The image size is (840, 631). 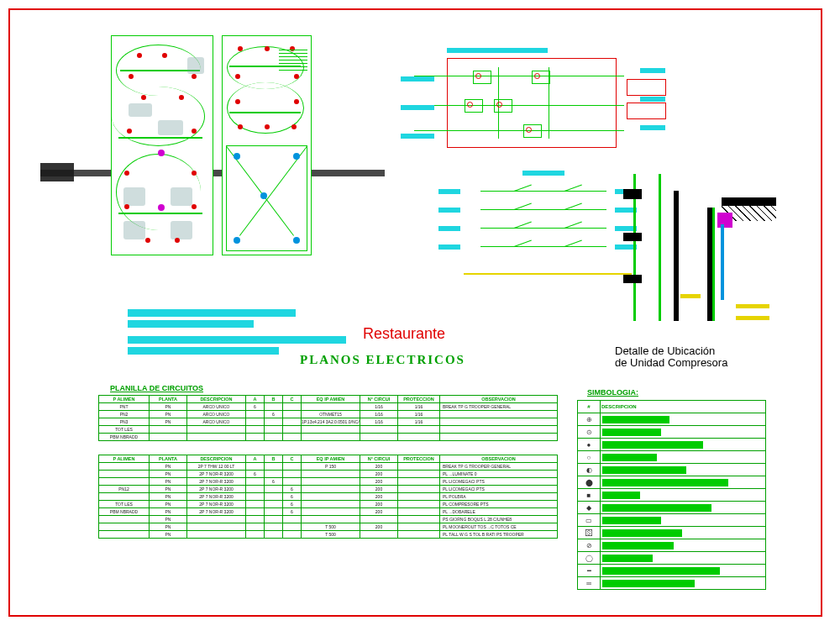 I want to click on circuit-schedule: PLANILLA DE CIRCUITOS P ALIMENPLANTADESC…, so click(x=321, y=461).